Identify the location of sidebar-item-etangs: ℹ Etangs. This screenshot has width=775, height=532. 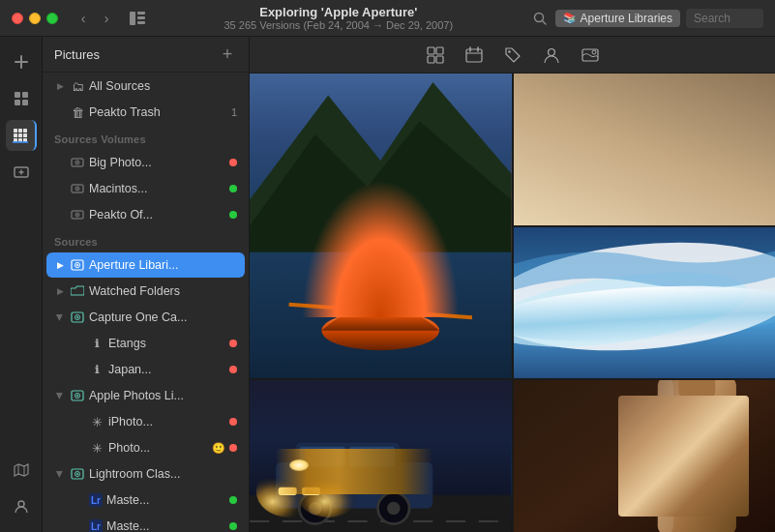
(145, 343).